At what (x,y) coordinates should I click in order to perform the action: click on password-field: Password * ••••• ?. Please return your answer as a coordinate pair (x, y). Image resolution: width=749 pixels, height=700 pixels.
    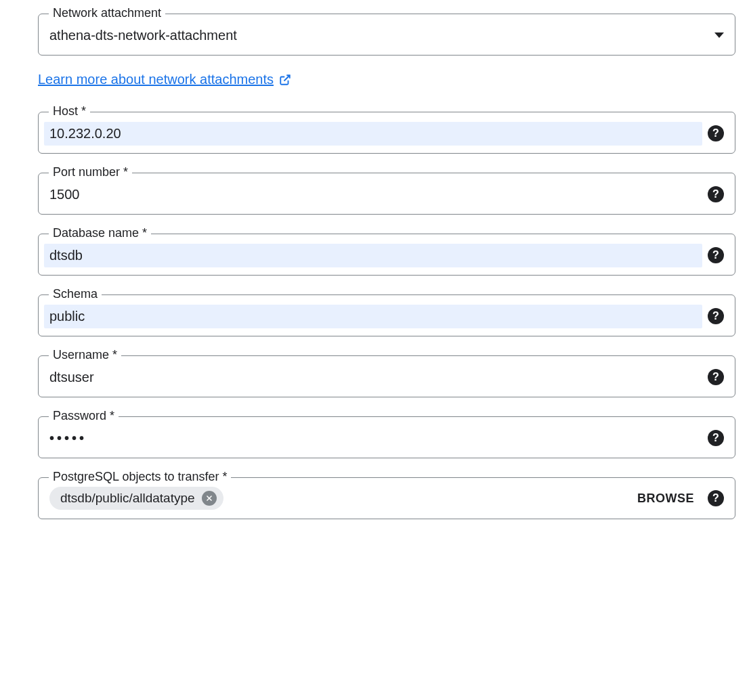
    Looking at the image, I should click on (387, 437).